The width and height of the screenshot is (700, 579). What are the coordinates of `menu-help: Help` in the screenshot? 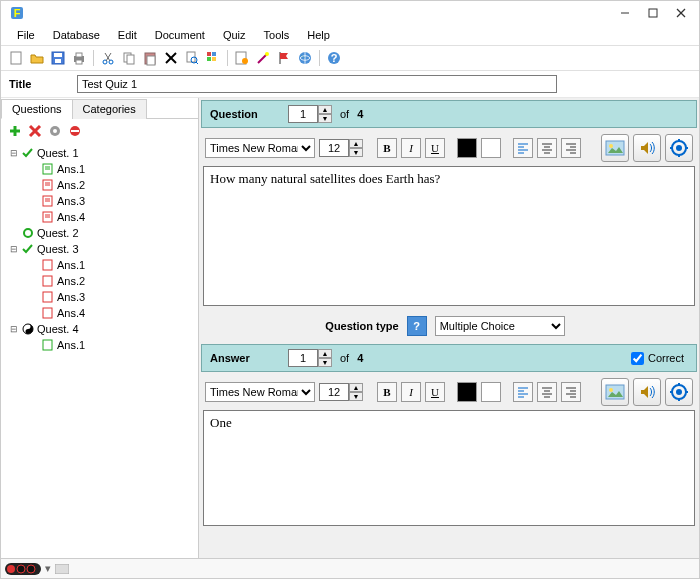 It's located at (318, 35).